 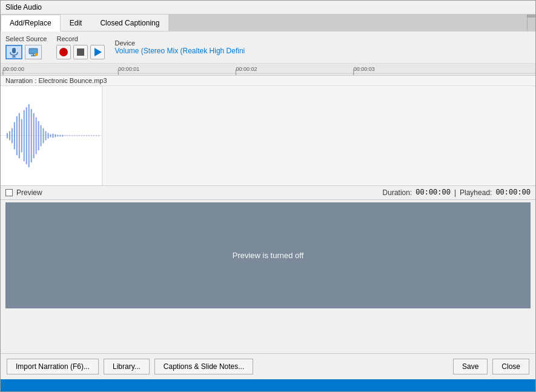 I want to click on window-title: Slide Audio, so click(x=24, y=7).